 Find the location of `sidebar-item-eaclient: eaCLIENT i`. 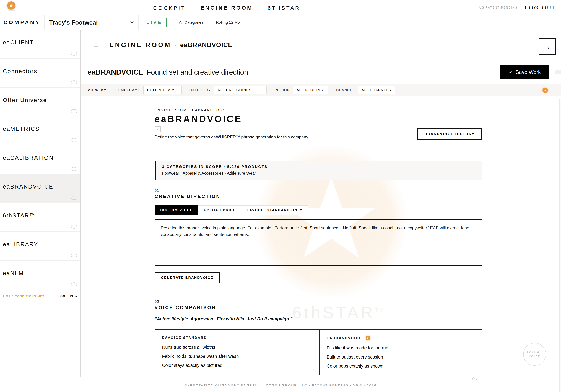

sidebar-item-eaclient: eaCLIENT i is located at coordinates (40, 44).